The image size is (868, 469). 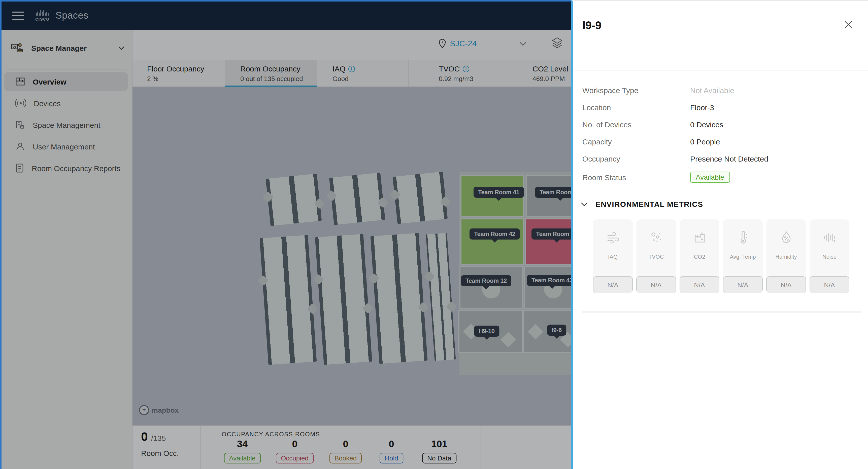 What do you see at coordinates (743, 257) in the screenshot?
I see `metric-card-avg-temp: Avg. Temp N/A` at bounding box center [743, 257].